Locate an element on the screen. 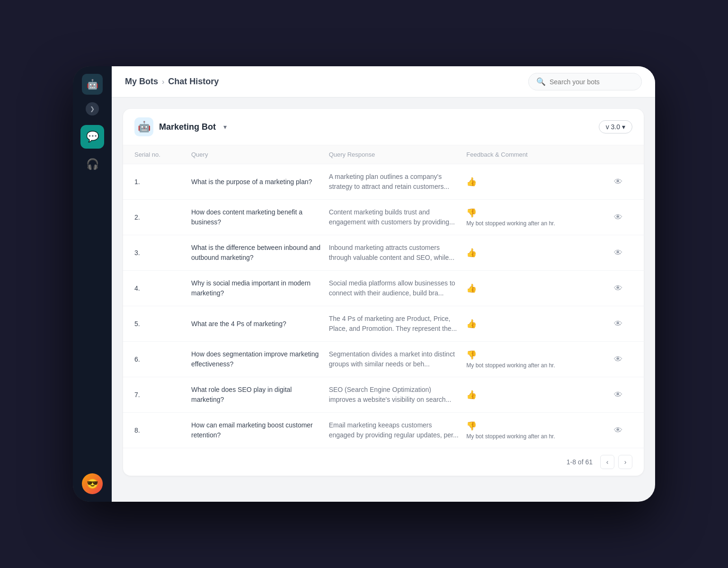 The width and height of the screenshot is (728, 568). user-avatar: 😎 is located at coordinates (92, 484).